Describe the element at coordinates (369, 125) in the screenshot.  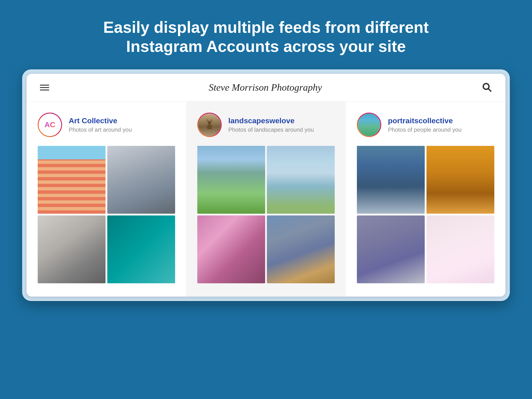
I see `avatar-portraits` at that location.